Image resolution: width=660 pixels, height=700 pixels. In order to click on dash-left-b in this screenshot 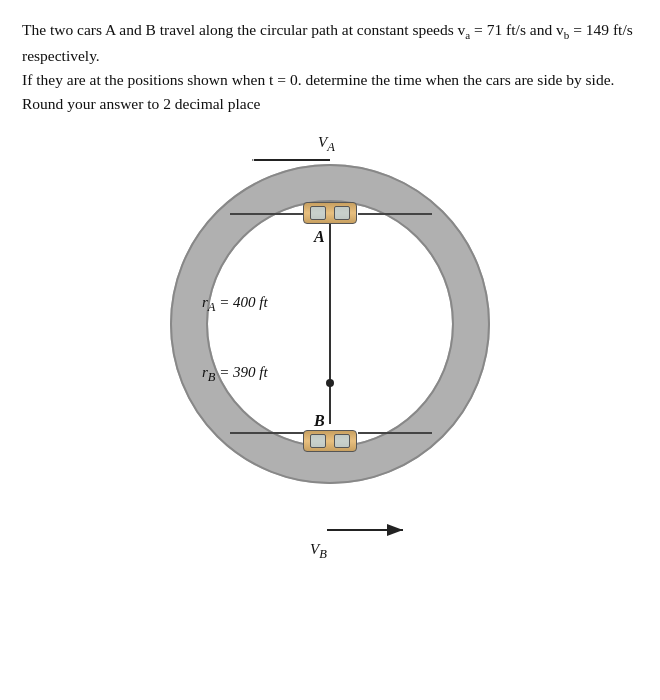, I will do `click(267, 433)`.